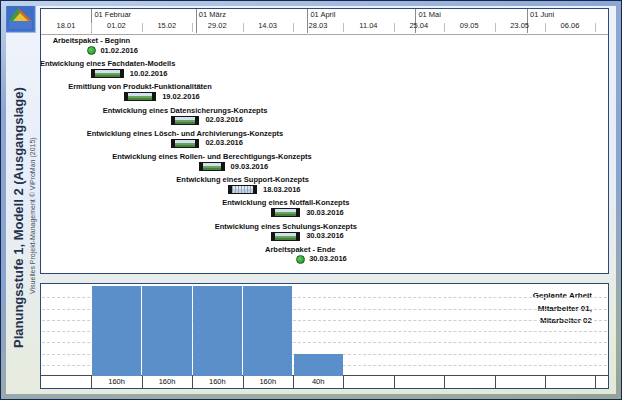  What do you see at coordinates (212, 14) in the screenshot?
I see `timeline-month-label: 01 März` at bounding box center [212, 14].